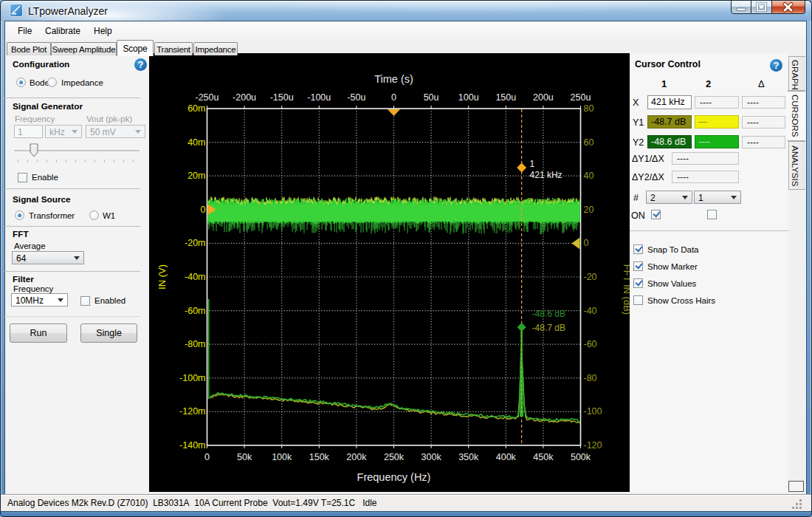 Image resolution: width=812 pixels, height=517 pixels. Describe the element at coordinates (469, 457) in the screenshot. I see `svg-text: 350k` at that location.